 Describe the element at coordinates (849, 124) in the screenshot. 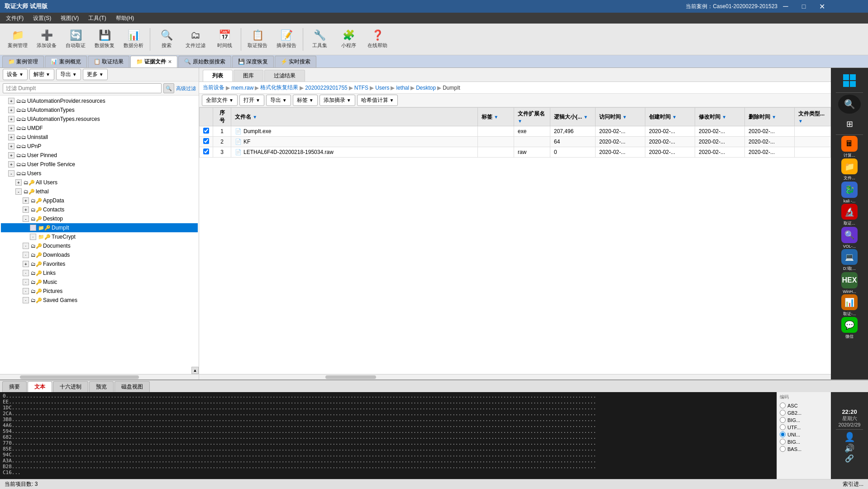

I see `task-view-btn: ⊞` at that location.